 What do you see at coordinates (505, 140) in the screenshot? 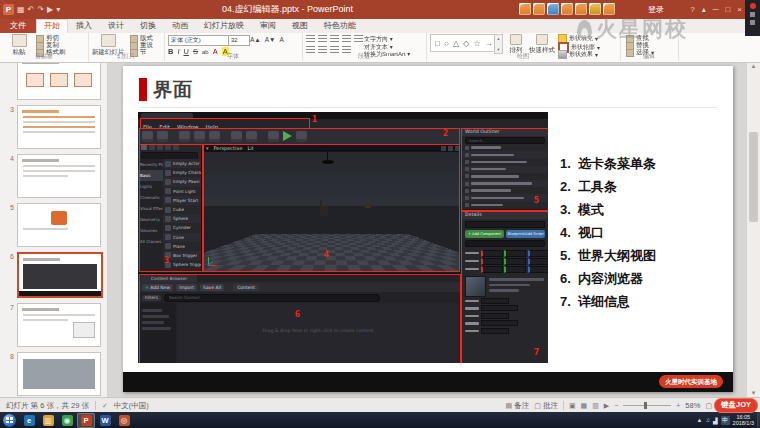
I see `outliner-search-input: Search...` at bounding box center [505, 140].